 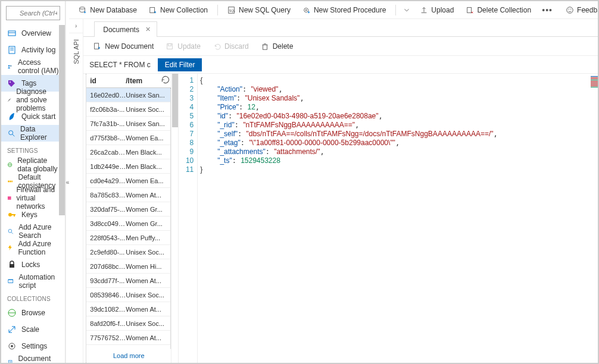 What do you see at coordinates (126, 29) in the screenshot?
I see `tab-documents: Documents ✕` at bounding box center [126, 29].